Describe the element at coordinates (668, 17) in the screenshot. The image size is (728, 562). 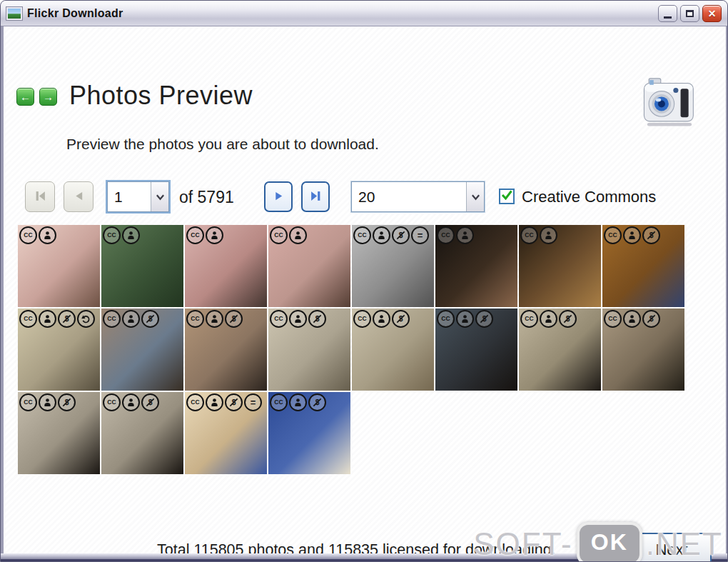
I see `minimize-icon` at that location.